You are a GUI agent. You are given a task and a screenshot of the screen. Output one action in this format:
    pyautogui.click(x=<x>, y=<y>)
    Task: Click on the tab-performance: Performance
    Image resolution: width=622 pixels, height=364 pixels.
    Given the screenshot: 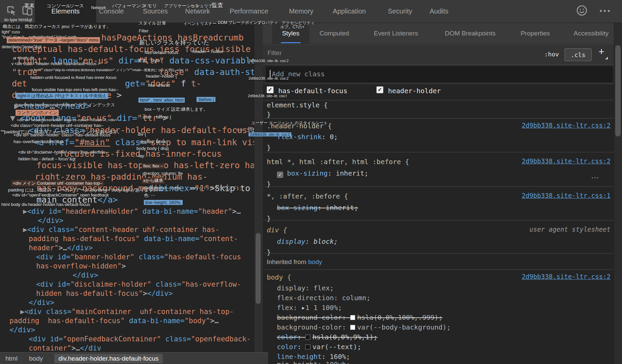 What is the action you would take?
    pyautogui.click(x=249, y=11)
    